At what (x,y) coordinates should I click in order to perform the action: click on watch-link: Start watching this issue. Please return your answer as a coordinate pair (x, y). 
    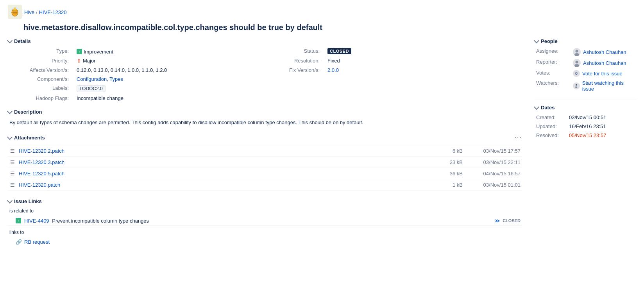
    Looking at the image, I should click on (609, 86).